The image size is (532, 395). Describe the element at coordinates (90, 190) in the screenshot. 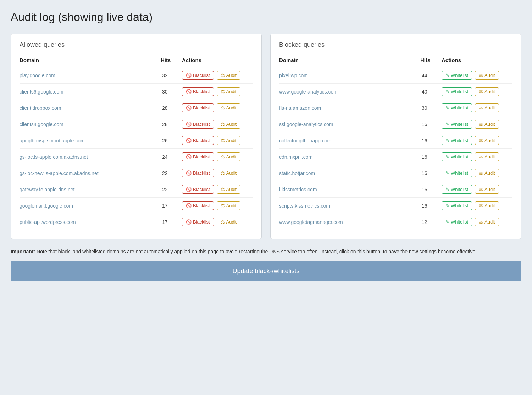

I see `domain-cell: gateway.fe.apple-dns.net` at that location.